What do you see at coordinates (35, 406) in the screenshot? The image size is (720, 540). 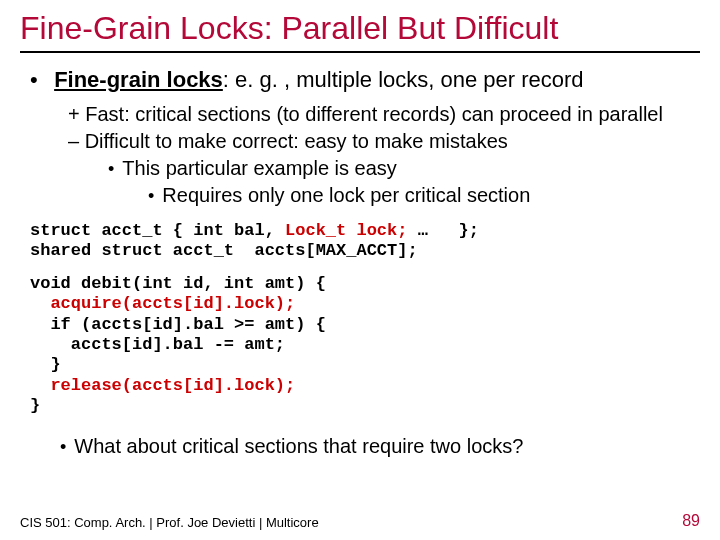 I see `code-func-7: }` at bounding box center [35, 406].